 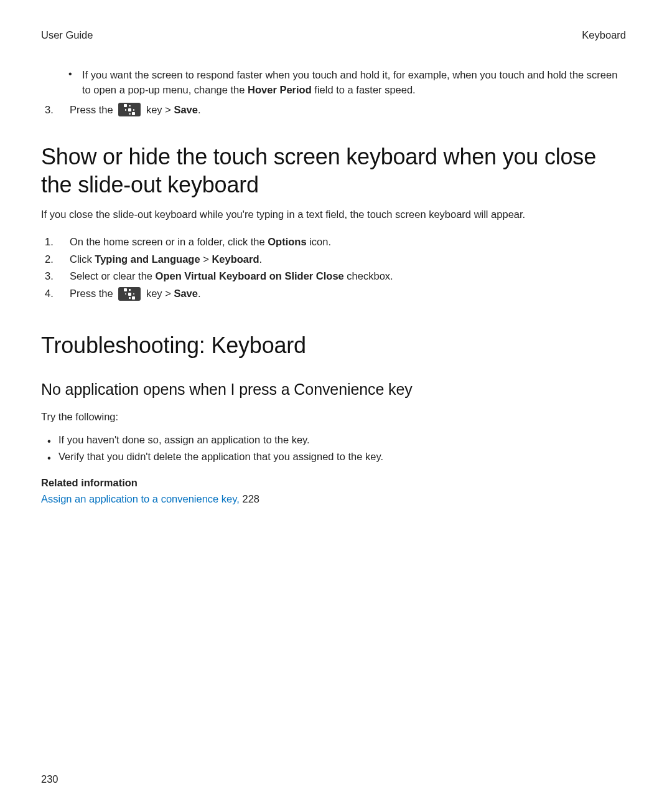 What do you see at coordinates (334, 171) in the screenshot?
I see `heading-show-hide-keyboard: Show or hide the touch screen keyboard w…` at bounding box center [334, 171].